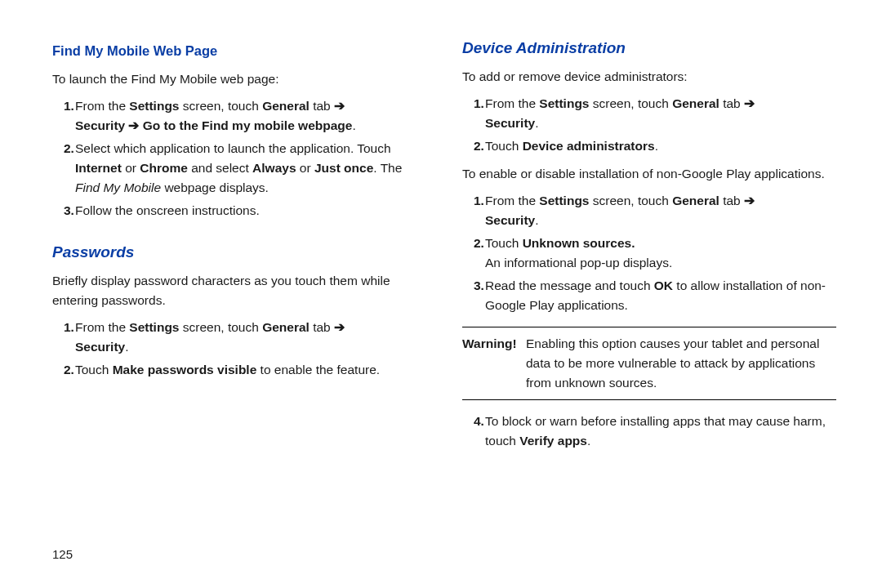  What do you see at coordinates (649, 431) in the screenshot?
I see `list-item: 4. To block or warn before installing ap…` at bounding box center [649, 431].